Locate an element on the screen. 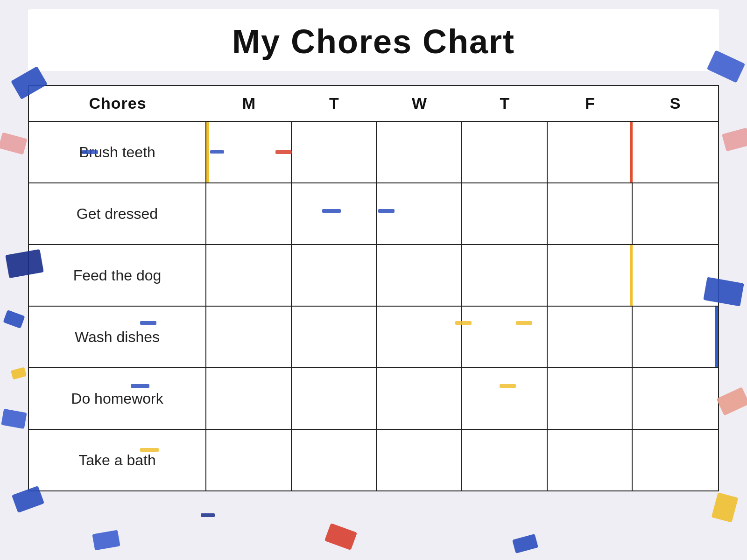 This screenshot has width=747, height=560. chore-2-wed is located at coordinates (419, 214).